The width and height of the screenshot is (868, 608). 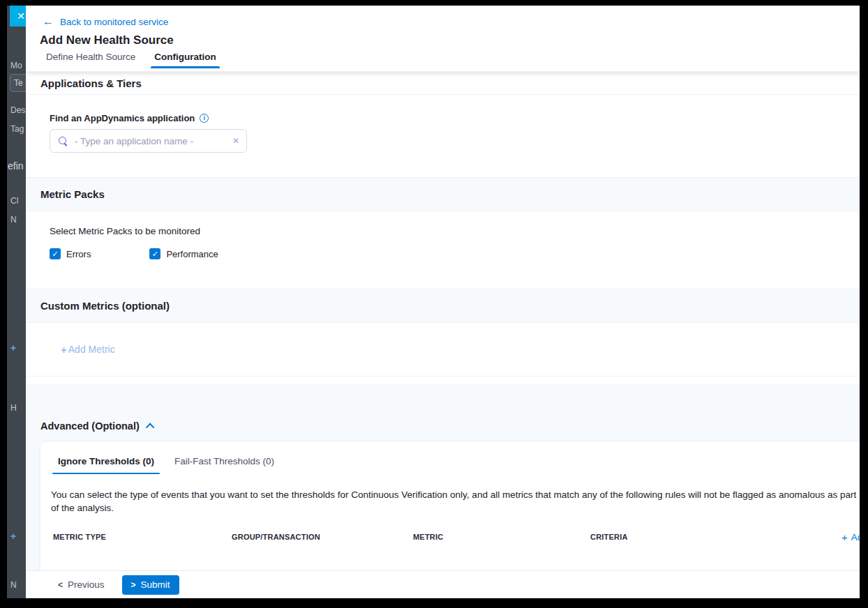 I want to click on thresholds-description: You can select the type of events that y…, so click(x=455, y=501).